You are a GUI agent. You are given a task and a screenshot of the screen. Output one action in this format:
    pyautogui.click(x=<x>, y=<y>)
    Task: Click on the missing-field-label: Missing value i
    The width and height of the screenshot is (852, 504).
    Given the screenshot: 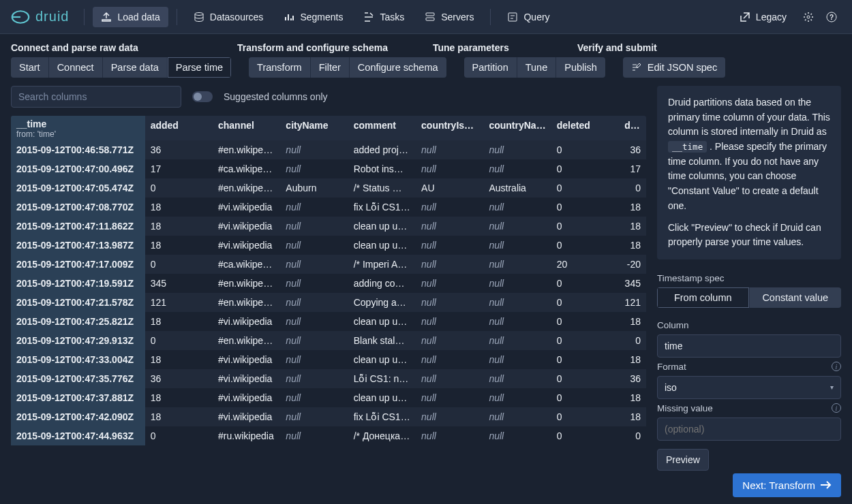 What is the action you would take?
    pyautogui.click(x=749, y=409)
    